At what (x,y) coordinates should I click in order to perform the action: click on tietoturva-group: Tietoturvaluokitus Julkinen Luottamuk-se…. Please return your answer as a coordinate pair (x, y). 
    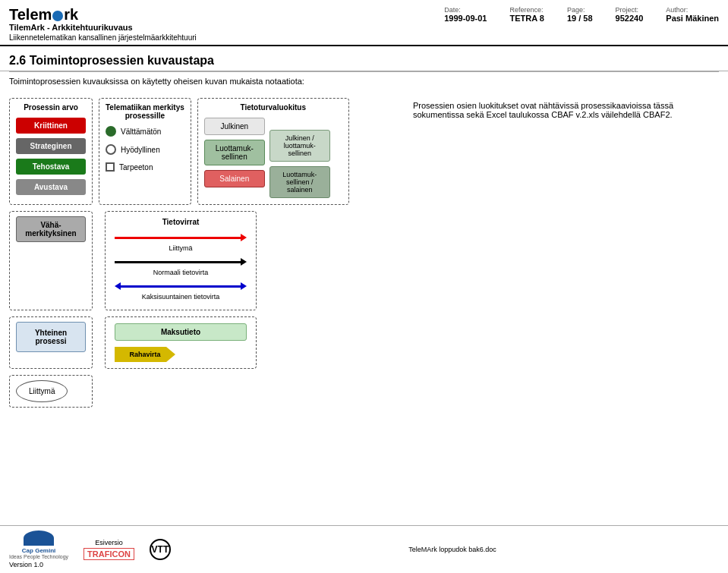
    Looking at the image, I should click on (273, 152).